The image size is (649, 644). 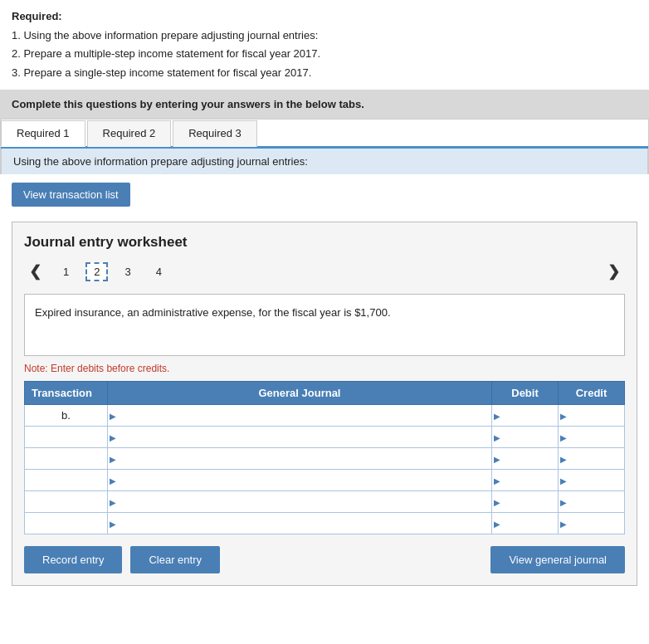 What do you see at coordinates (324, 45) in the screenshot?
I see `required-instructions: Required: 1. Using the above information…` at bounding box center [324, 45].